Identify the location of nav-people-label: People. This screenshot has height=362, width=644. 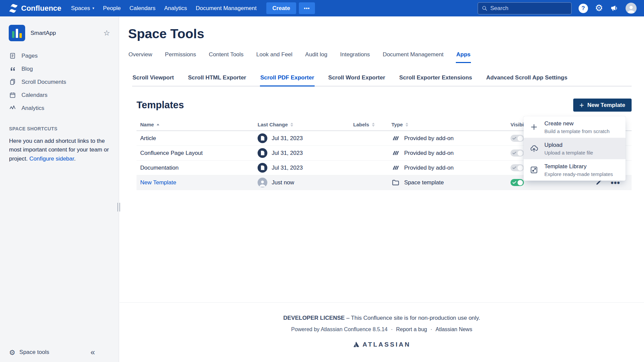
(112, 8).